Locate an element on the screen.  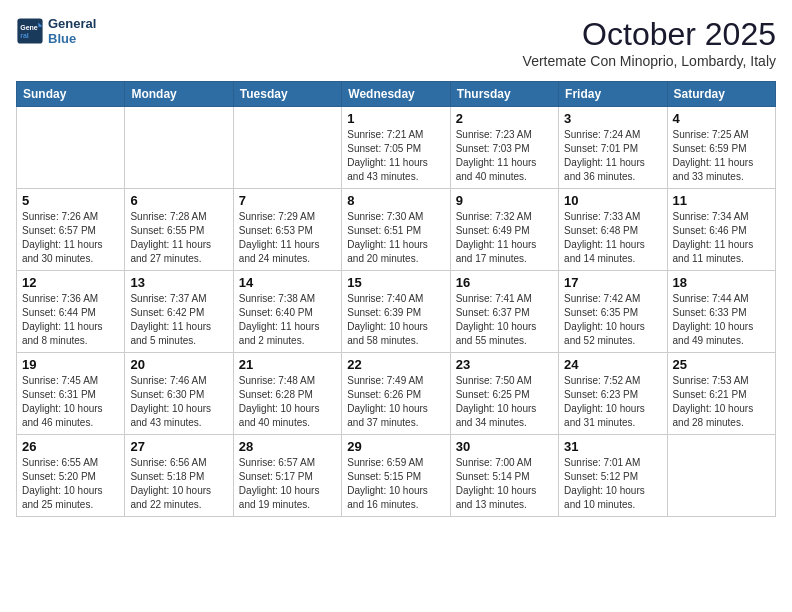
day-info: Sunrise: 7:28 AM Sunset: 6:55 PM Dayligh… is located at coordinates (178, 238).